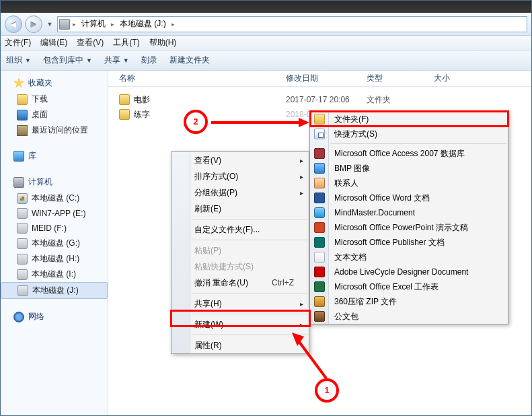 The image size is (532, 416). What do you see at coordinates (319, 213) in the screenshot?
I see `mindmaster-icon` at bounding box center [319, 213].